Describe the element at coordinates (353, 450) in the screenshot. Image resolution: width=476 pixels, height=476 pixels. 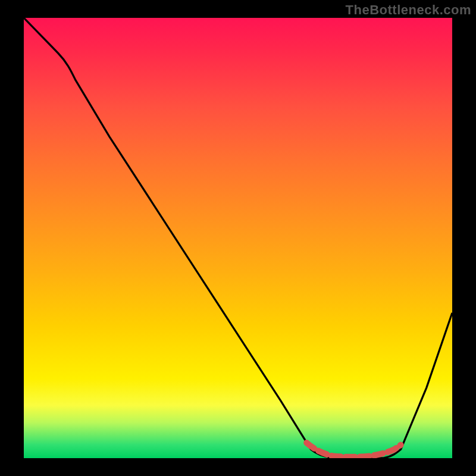
I see `optimal-zone-highlight` at that location.